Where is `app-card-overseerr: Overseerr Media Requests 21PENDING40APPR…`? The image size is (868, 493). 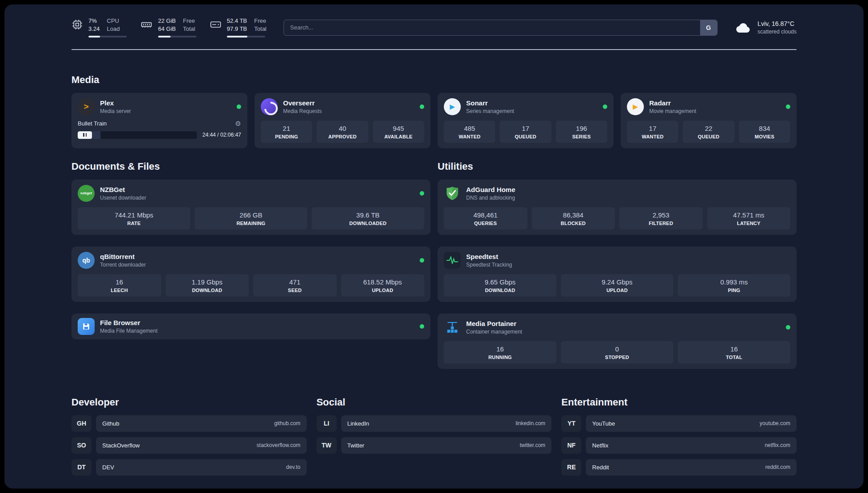 app-card-overseerr: Overseerr Media Requests 21PENDING40APPR… is located at coordinates (342, 121).